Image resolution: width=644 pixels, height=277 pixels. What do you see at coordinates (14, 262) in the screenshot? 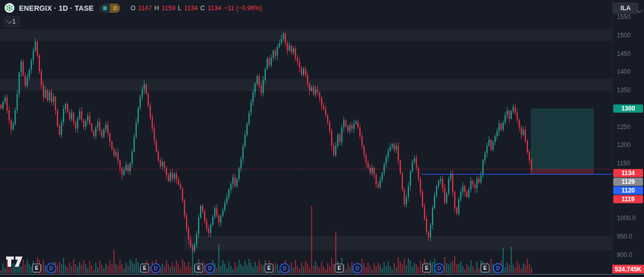
I see `tradingview-logo` at bounding box center [14, 262].